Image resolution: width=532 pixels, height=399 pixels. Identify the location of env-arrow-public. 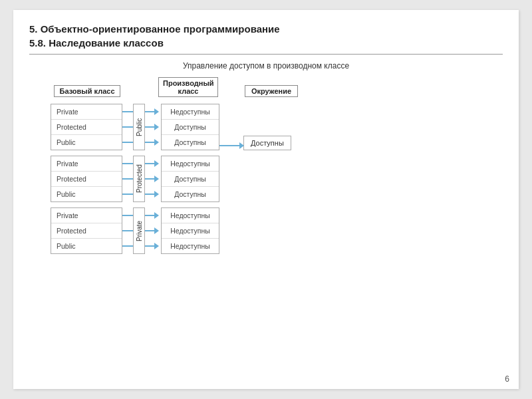
(231, 146).